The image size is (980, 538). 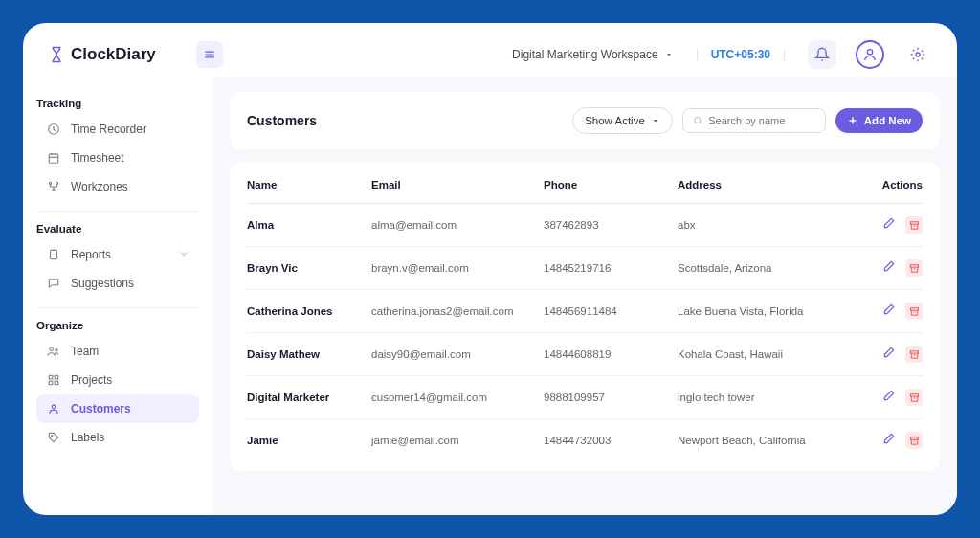 What do you see at coordinates (611, 225) in the screenshot?
I see `cell-phone: 387462893` at bounding box center [611, 225].